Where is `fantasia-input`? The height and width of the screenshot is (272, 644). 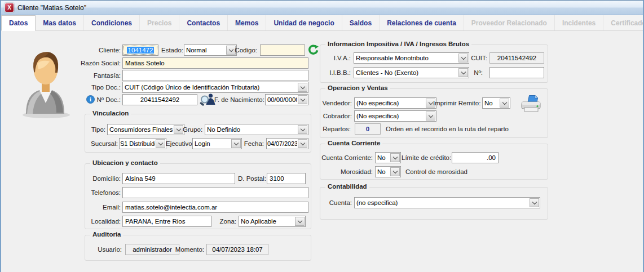 fantasia-input is located at coordinates (215, 75).